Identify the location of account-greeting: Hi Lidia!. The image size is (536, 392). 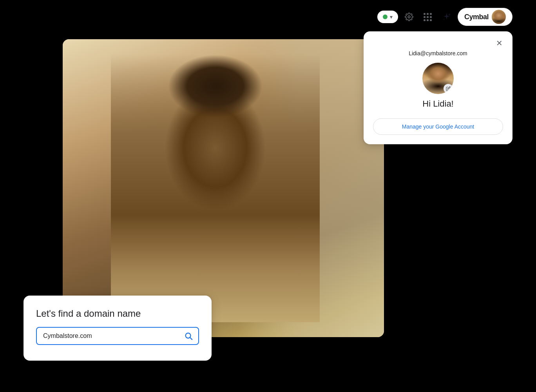
(438, 104).